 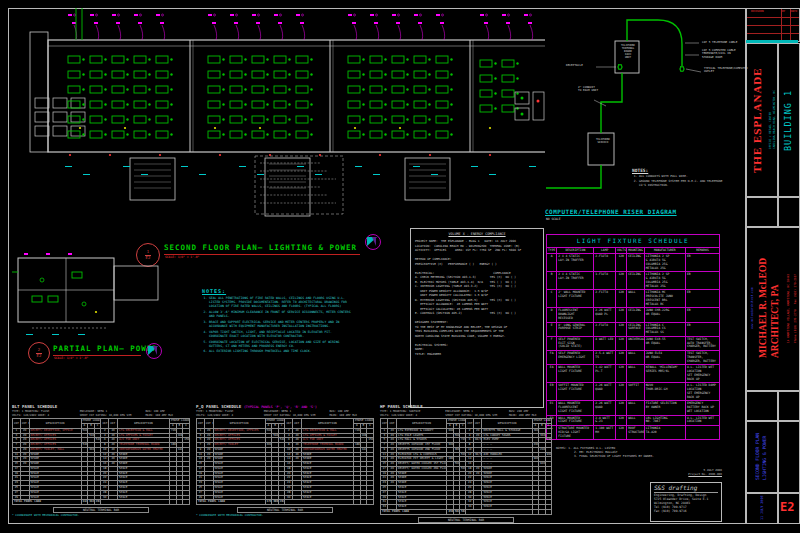 I want to click on panel-schedule-blt: BLT PANEL SCHEDULETYPE: 1 MOUNTING: FLUS…, so click(x=101, y=460).